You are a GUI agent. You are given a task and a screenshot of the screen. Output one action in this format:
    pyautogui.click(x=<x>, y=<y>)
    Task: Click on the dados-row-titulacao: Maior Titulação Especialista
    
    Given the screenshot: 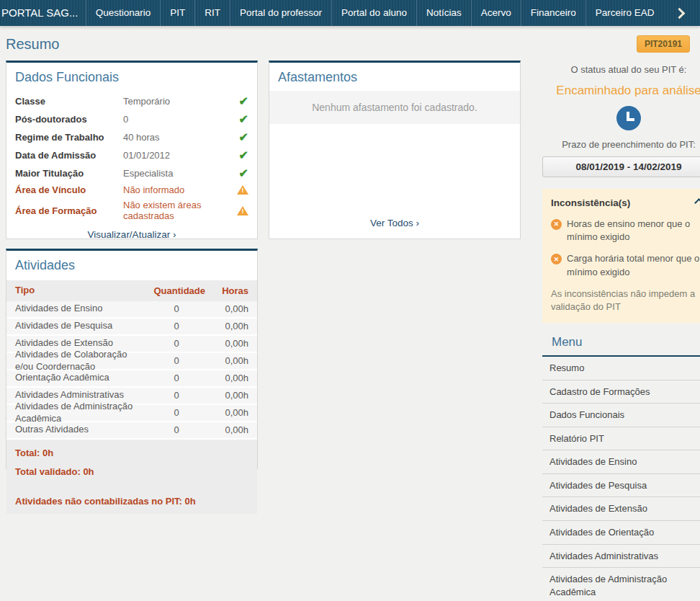 What is the action you would take?
    pyautogui.click(x=132, y=173)
    